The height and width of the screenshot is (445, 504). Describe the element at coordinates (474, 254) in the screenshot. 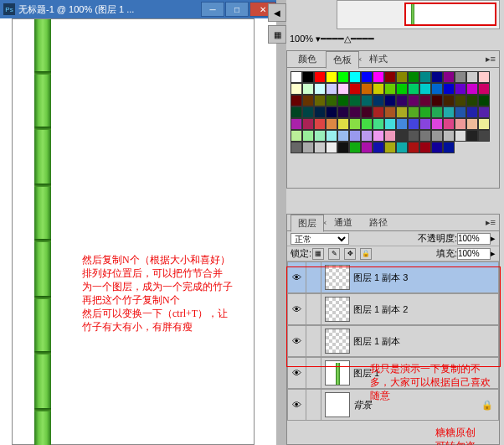

I see `fill-input` at that location.